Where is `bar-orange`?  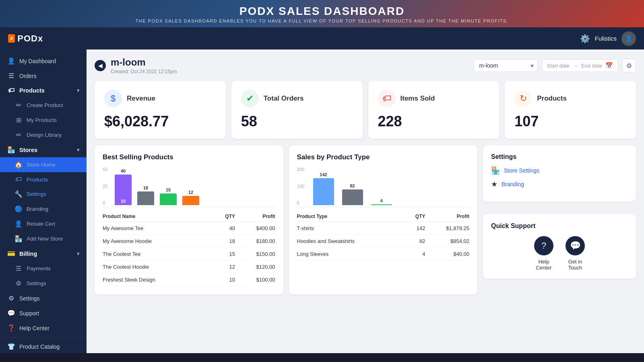 bar-orange is located at coordinates (191, 200).